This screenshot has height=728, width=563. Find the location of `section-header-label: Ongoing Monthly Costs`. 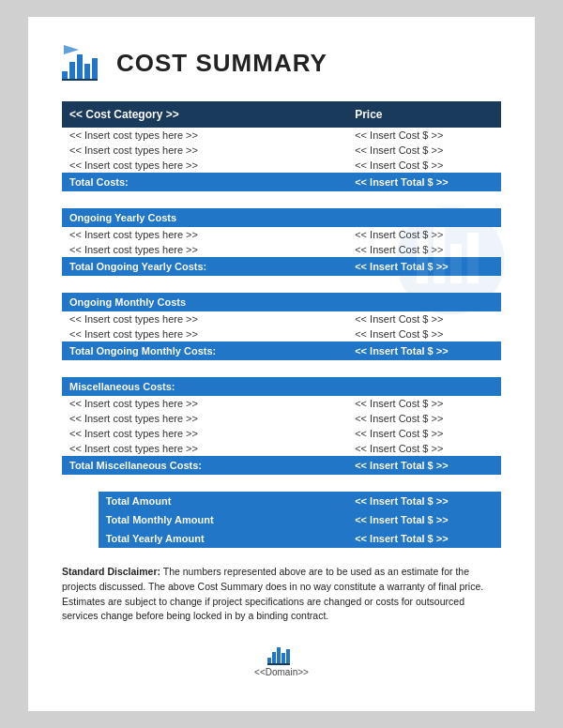

section-header-label: Ongoing Monthly Costs is located at coordinates (282, 302).